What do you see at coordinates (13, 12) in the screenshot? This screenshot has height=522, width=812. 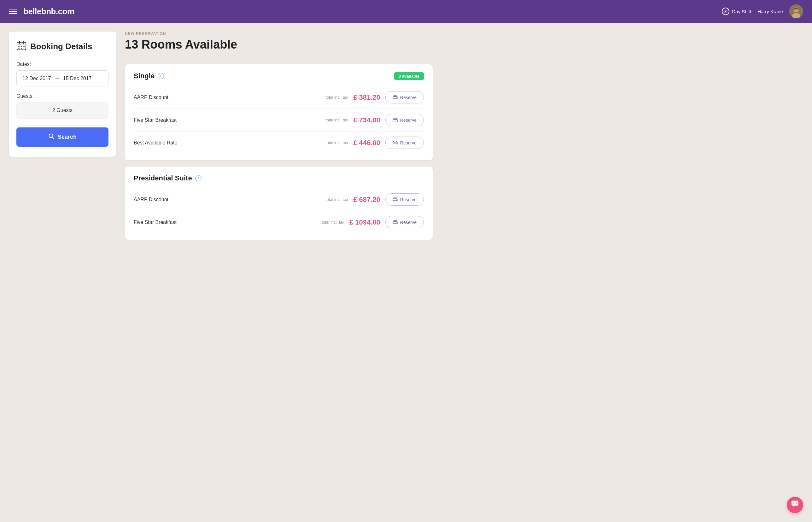 I see `hamburger-menu` at bounding box center [13, 12].